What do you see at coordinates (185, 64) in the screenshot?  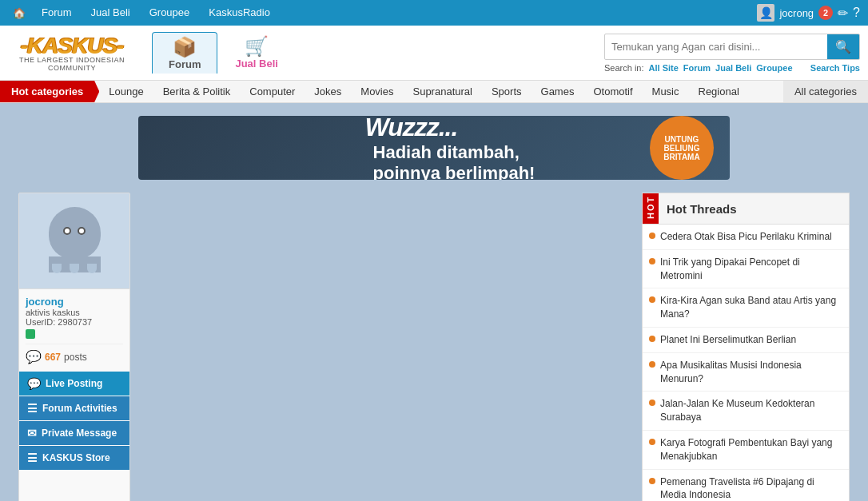 I see `tab-forum-label: Forum` at bounding box center [185, 64].